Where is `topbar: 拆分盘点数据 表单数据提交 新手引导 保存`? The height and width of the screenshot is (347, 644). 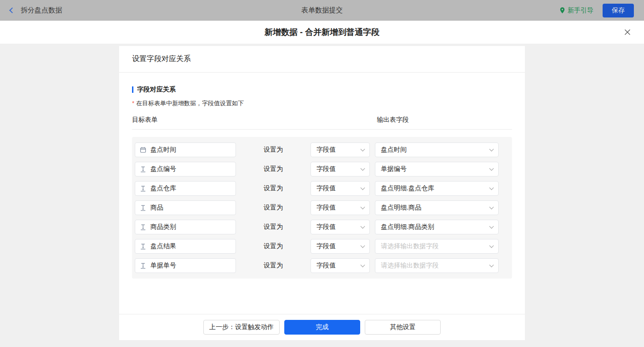 topbar: 拆分盘点数据 表单数据提交 新手引导 保存 is located at coordinates (322, 10).